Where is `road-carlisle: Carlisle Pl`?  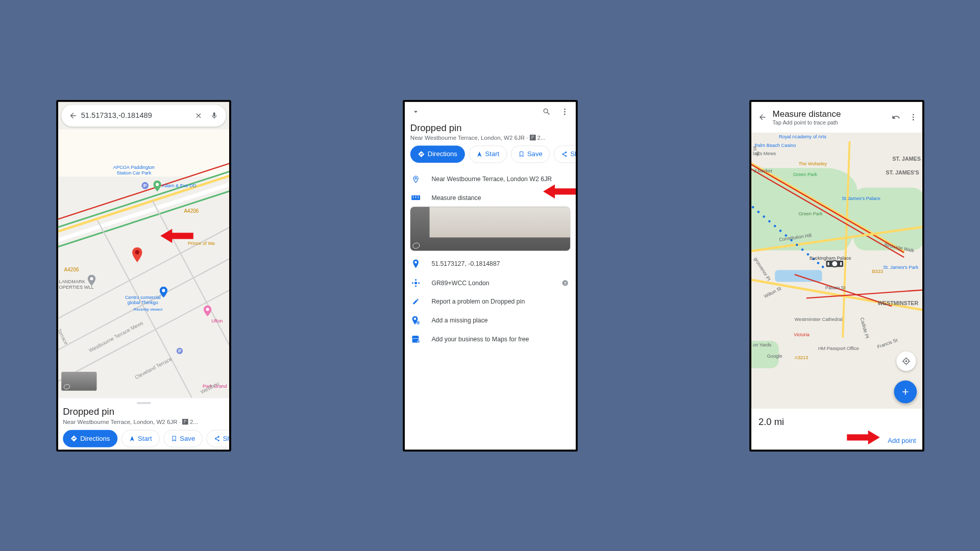
road-carlisle: Carlisle Pl is located at coordinates (865, 328).